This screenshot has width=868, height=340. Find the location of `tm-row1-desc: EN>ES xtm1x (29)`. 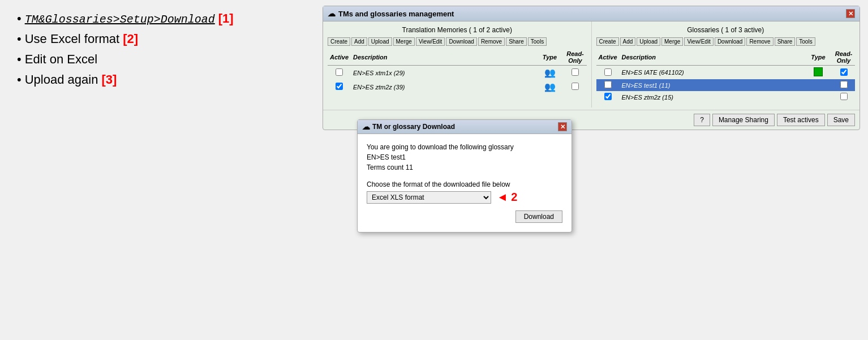

tm-row1-desc: EN>ES xtm1x (29) is located at coordinates (443, 73).